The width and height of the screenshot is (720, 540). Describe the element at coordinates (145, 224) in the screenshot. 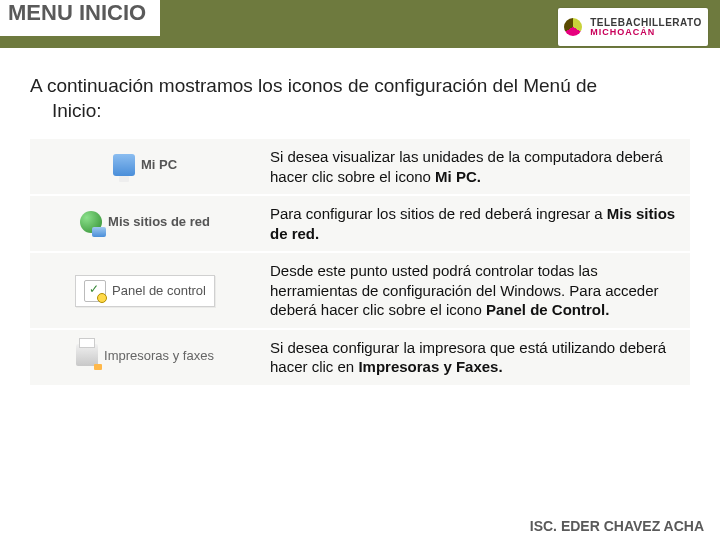

I see `icon-cell-sitios-red: Mis sitios de red` at that location.